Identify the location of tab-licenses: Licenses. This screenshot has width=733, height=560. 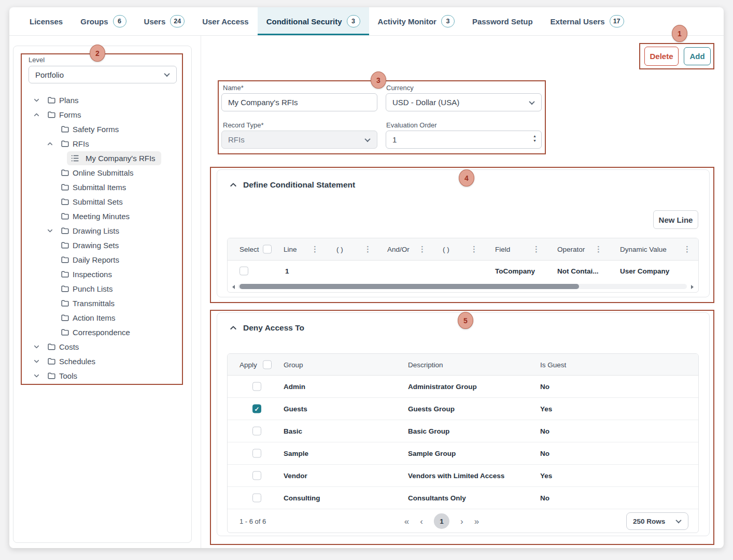
(46, 21).